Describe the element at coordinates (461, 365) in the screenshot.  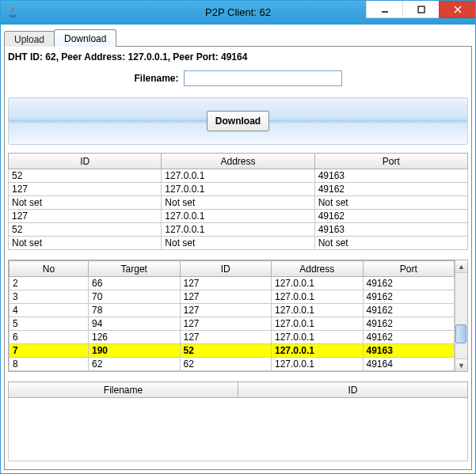
I see `scroll-down-icon: ▼` at that location.